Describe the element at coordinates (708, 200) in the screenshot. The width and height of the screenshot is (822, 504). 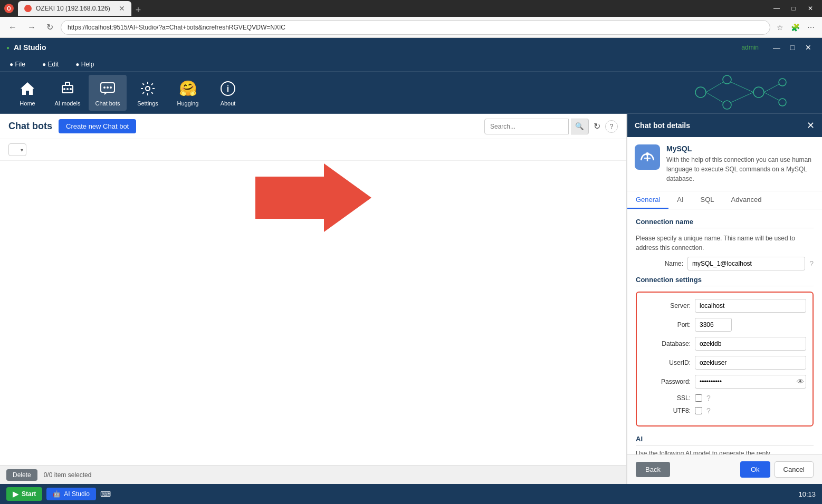
I see `tab-sql: SQL` at that location.